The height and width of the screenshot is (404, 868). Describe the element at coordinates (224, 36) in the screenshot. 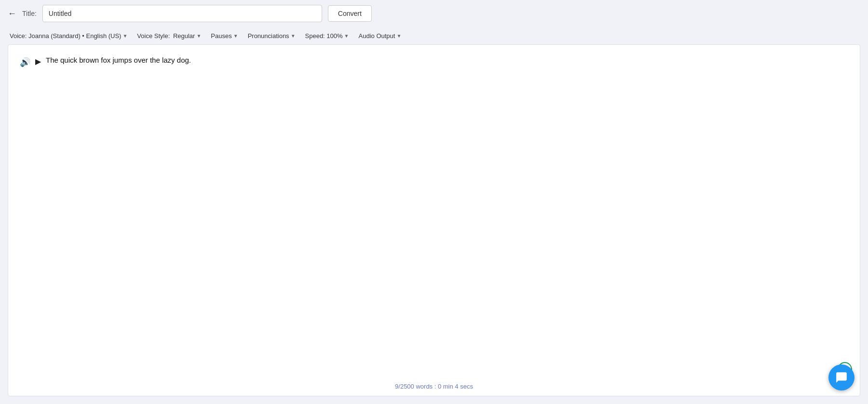

I see `pauses-option: Pauses ▼` at that location.